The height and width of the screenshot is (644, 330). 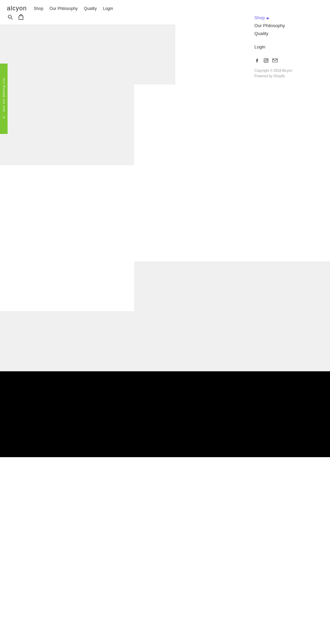 What do you see at coordinates (74, 9) in the screenshot?
I see `main-nav: Shop Our Philosophy Quality Login` at bounding box center [74, 9].